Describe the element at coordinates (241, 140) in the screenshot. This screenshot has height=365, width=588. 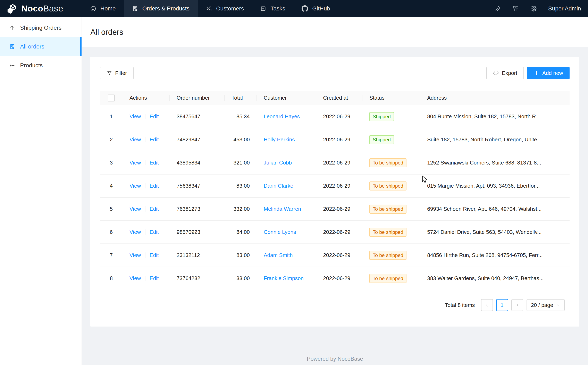
I see `total-cell: 453.00` at that location.